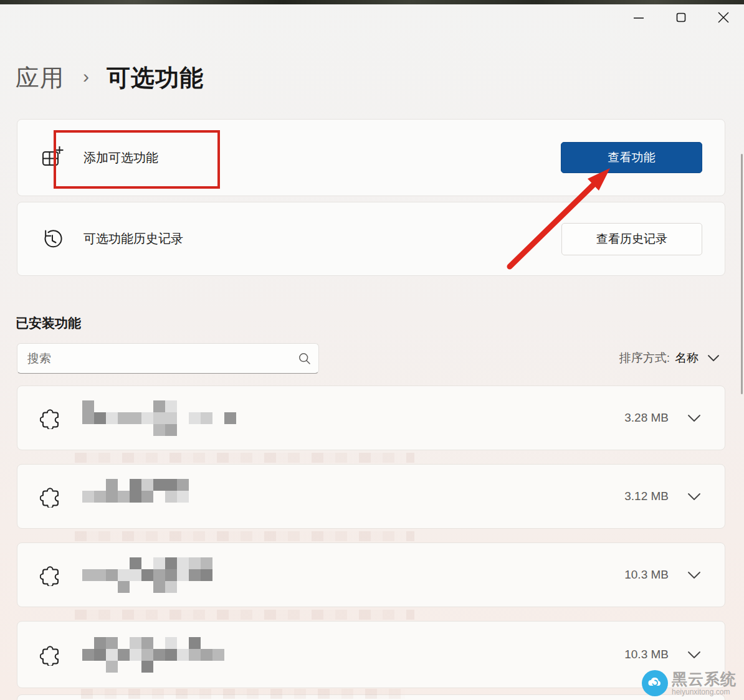 The image size is (744, 700). I want to click on feature-row: 3.28 MB, so click(371, 418).